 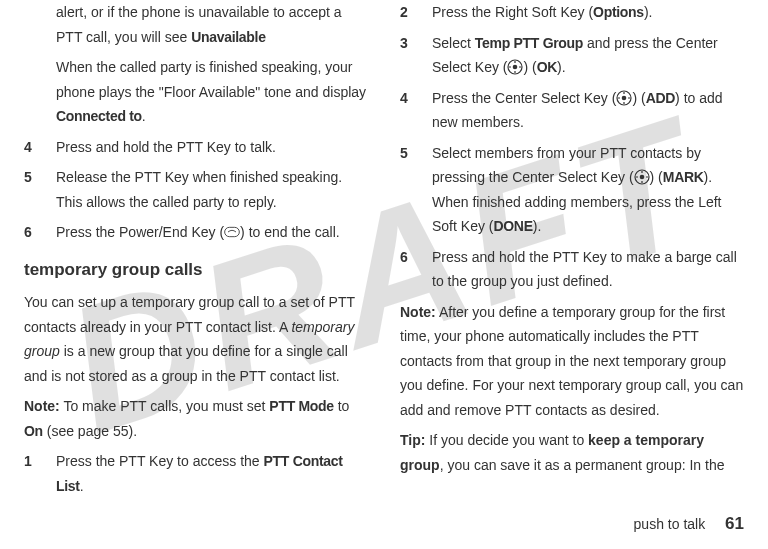 What do you see at coordinates (454, 43) in the screenshot?
I see `text: Select` at bounding box center [454, 43].